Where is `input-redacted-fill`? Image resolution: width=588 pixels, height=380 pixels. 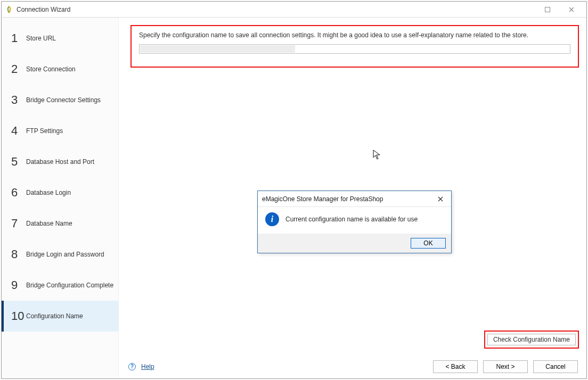 input-redacted-fill is located at coordinates (217, 49).